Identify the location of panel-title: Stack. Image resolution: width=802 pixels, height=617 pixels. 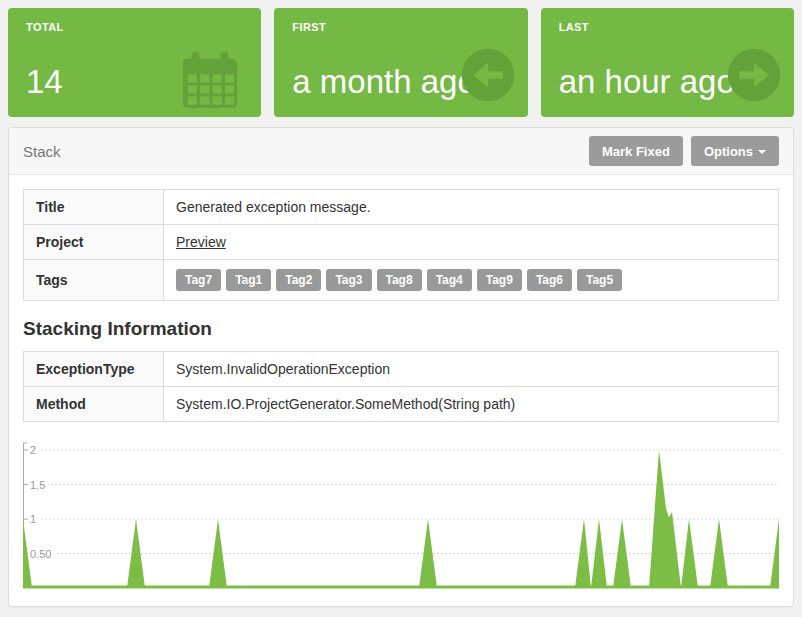
(42, 152).